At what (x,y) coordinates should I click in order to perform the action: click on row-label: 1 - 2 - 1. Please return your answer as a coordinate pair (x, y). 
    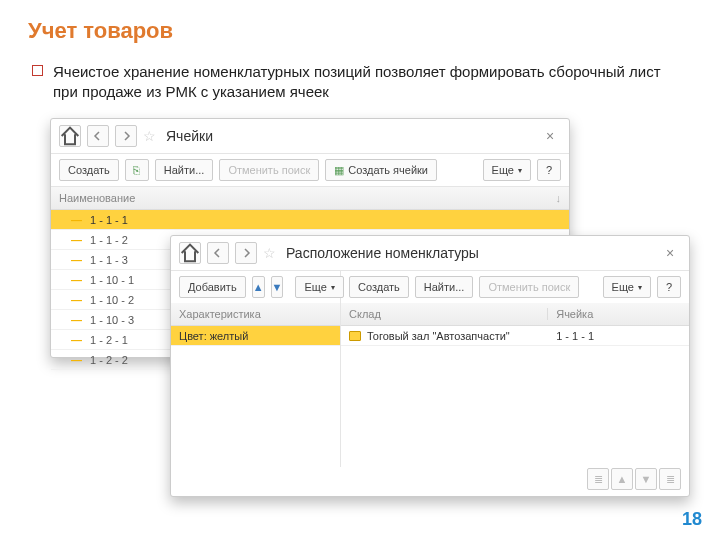
    Looking at the image, I should click on (109, 340).